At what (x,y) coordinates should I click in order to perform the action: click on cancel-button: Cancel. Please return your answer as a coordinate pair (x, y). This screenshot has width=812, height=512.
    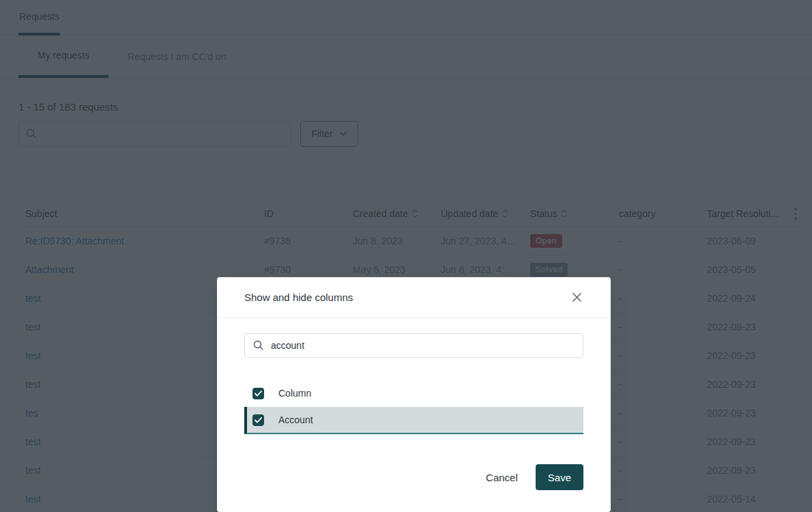
    Looking at the image, I should click on (502, 478).